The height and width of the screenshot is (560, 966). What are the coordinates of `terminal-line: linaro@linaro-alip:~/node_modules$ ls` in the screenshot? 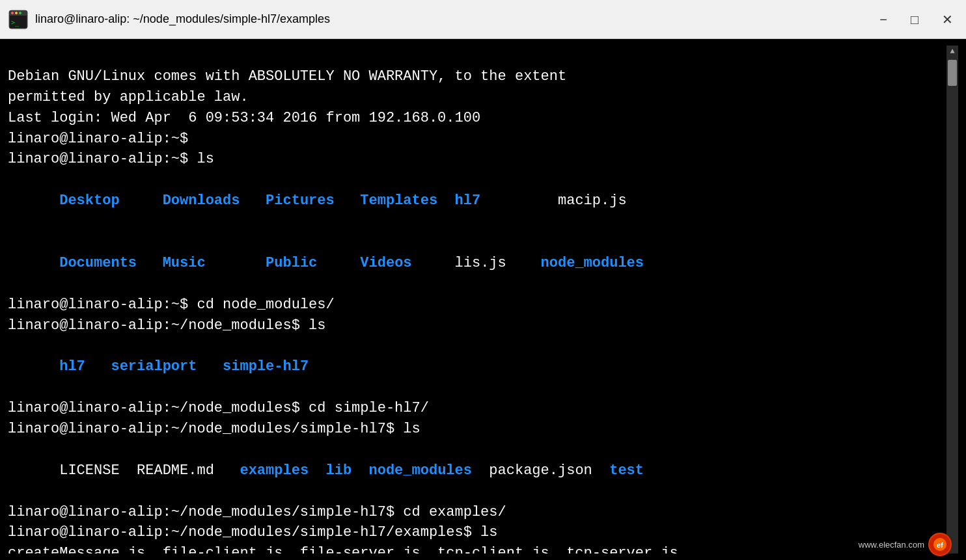 It's located at (477, 326).